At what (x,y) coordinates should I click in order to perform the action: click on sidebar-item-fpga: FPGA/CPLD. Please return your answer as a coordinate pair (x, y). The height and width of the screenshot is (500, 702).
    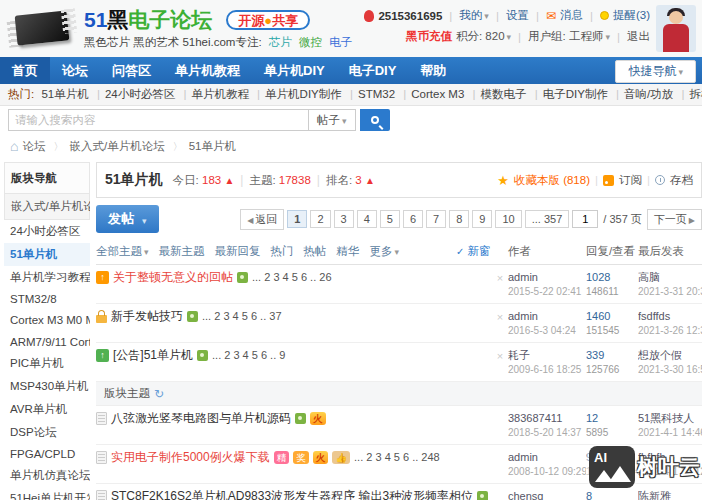
    Looking at the image, I should click on (47, 454).